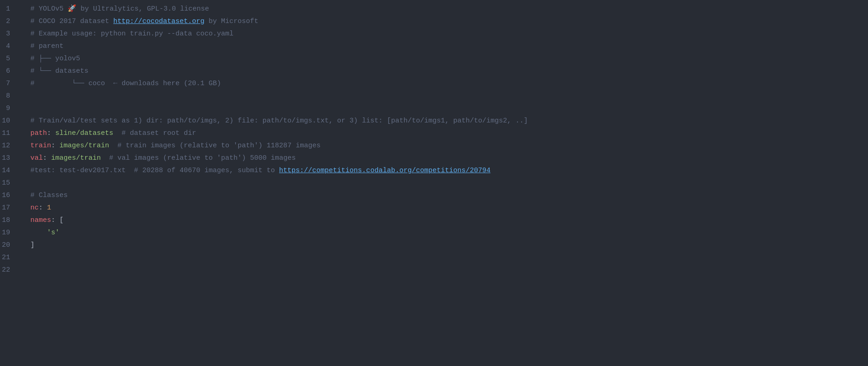  Describe the element at coordinates (37, 158) in the screenshot. I see `key-text: val` at that location.